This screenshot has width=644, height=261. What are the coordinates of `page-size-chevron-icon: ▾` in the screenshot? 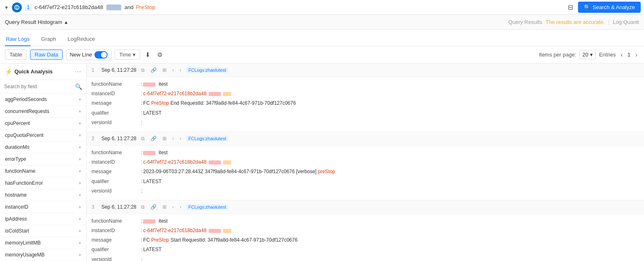 It's located at (591, 54).